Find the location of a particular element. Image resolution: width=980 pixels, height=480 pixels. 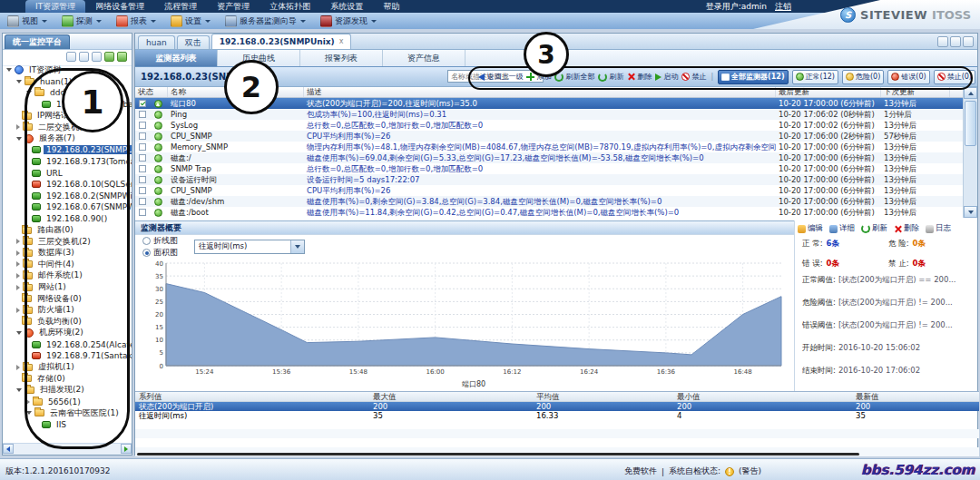

ribbon-button-3: 报表 is located at coordinates (136, 22).